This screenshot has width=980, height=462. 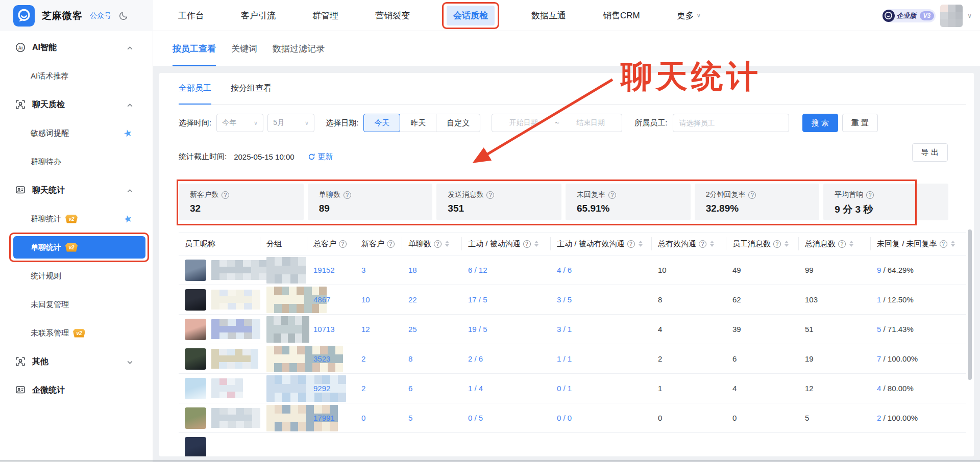 I want to click on col-header-未回复 / 未回复率: 未回复 / 未回复率?, so click(x=919, y=244).